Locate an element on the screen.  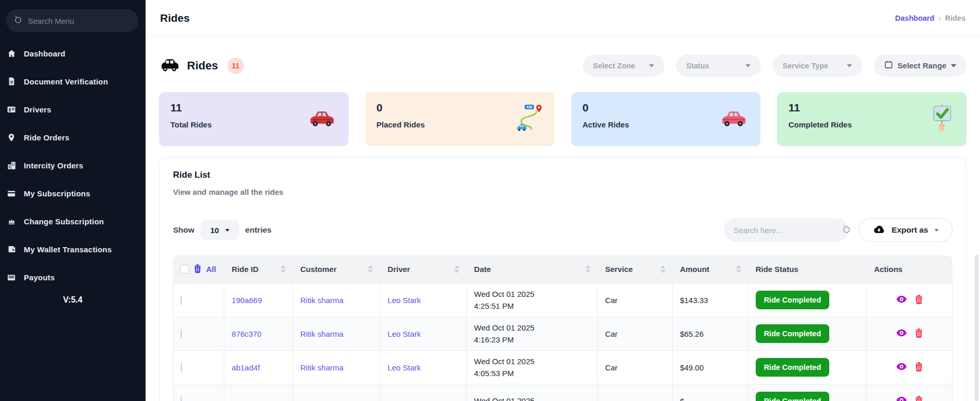
sidebar-item-dashboard: Dashboard is located at coordinates (73, 53).